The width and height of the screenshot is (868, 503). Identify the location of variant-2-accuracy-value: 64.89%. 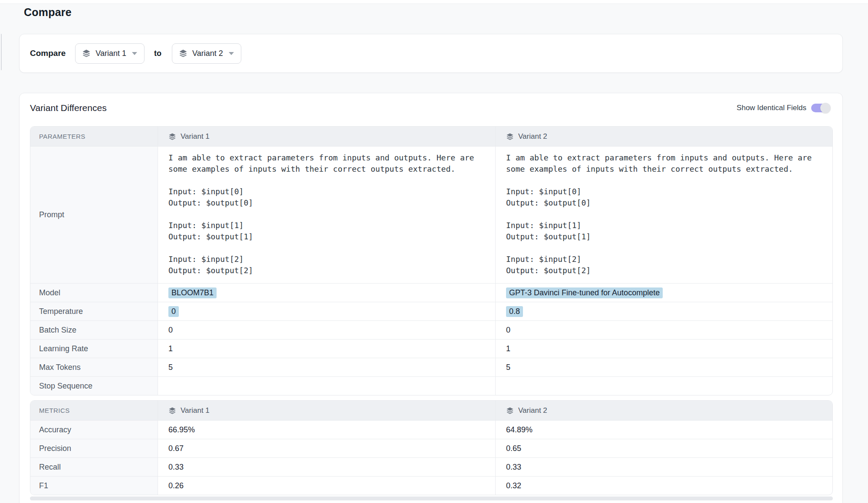
(519, 430).